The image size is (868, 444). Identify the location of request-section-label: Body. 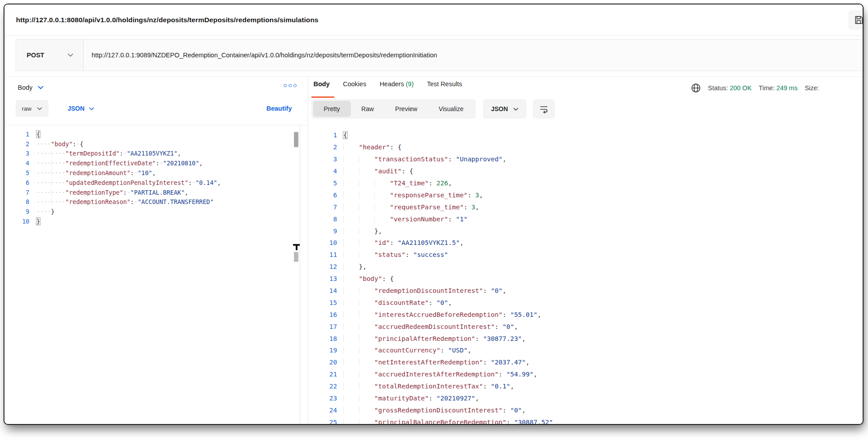
(25, 88).